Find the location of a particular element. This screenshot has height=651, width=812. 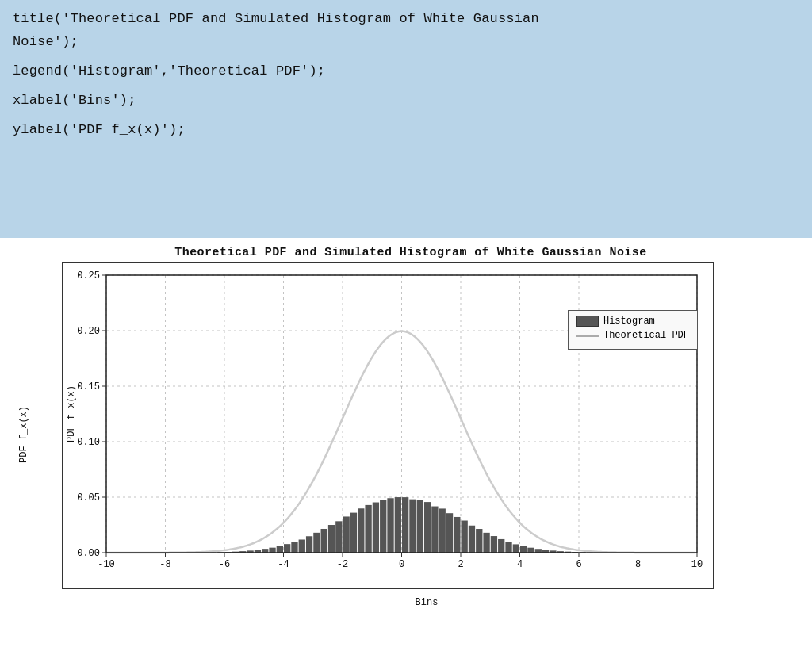

code-line-3: legend('Histogram','Theoretical PDF'); is located at coordinates (406, 71).